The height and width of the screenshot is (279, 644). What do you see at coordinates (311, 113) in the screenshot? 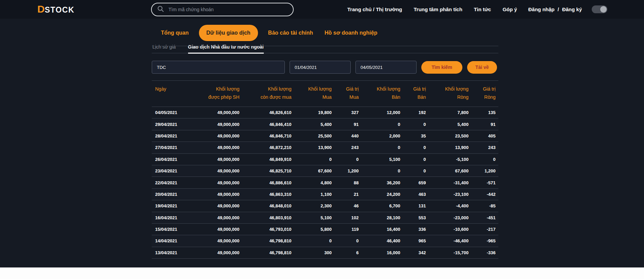
I see `cell-0-3: 19,800` at bounding box center [311, 113].